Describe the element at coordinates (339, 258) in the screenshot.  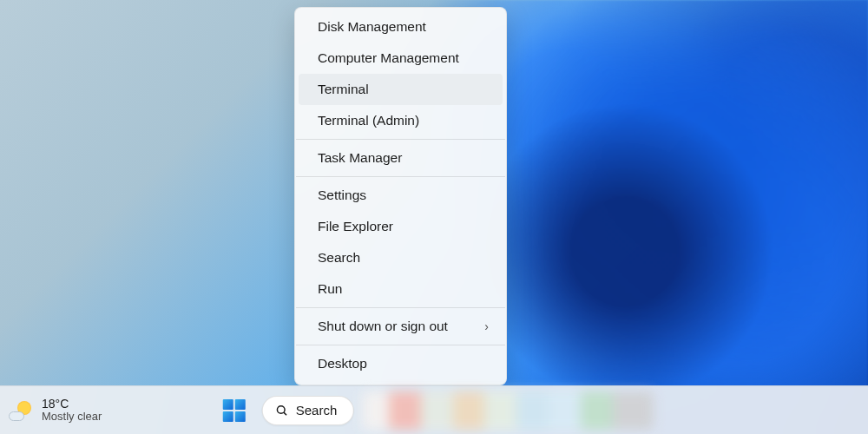
I see `menu-item-label: Search` at that location.